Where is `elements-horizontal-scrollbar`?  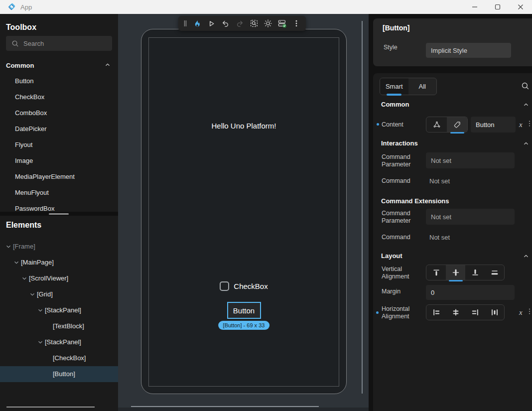 elements-horizontal-scrollbar is located at coordinates (51, 407).